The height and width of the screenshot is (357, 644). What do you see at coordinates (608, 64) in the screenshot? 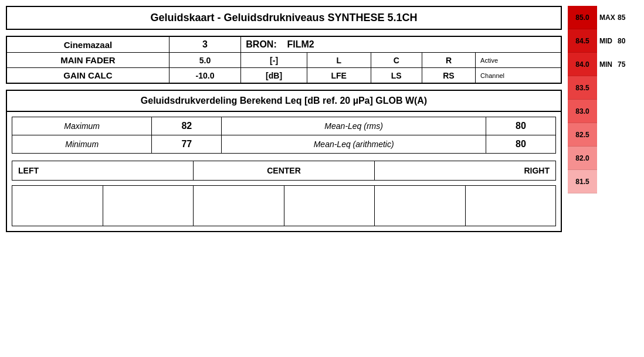
I see `legend-key-2: MIN` at bounding box center [608, 64].